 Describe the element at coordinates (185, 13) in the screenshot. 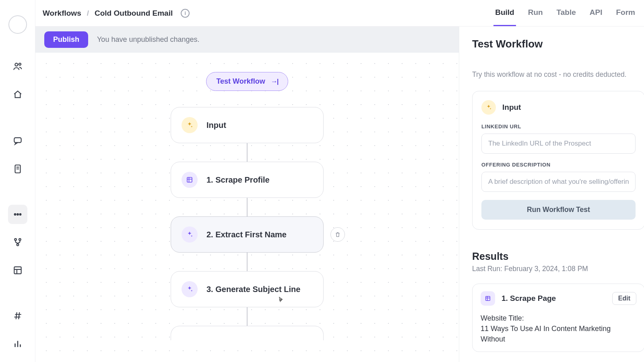

I see `info-icon: i` at that location.